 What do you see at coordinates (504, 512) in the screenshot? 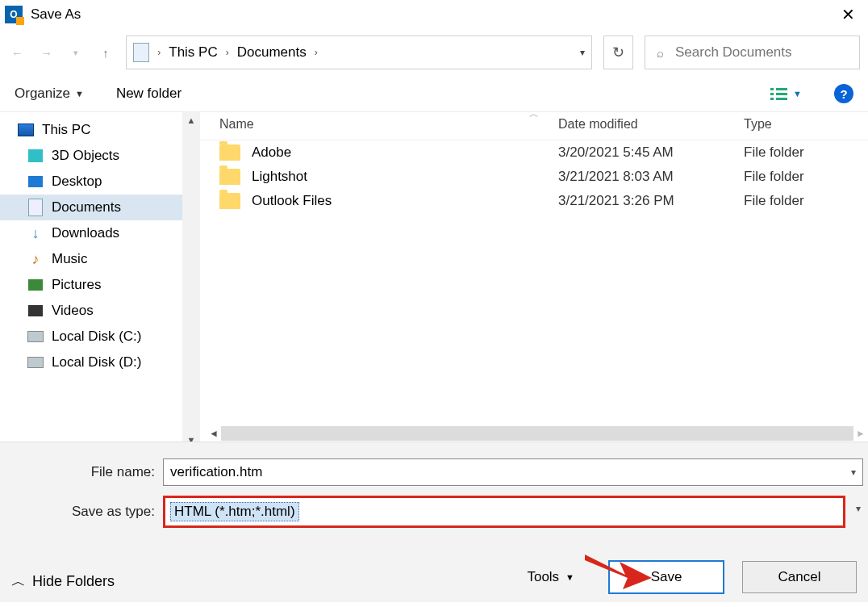
I see `savetype-combo: HTML (*.htm;*.html) ▾` at bounding box center [504, 512].